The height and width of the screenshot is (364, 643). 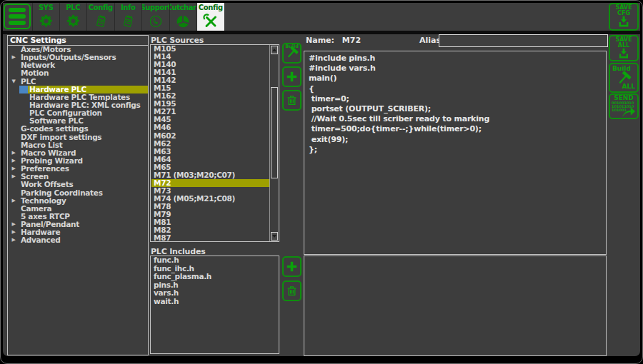 What do you see at coordinates (624, 17) in the screenshot?
I see `save-cfg-button: SAVE CFG` at bounding box center [624, 17].